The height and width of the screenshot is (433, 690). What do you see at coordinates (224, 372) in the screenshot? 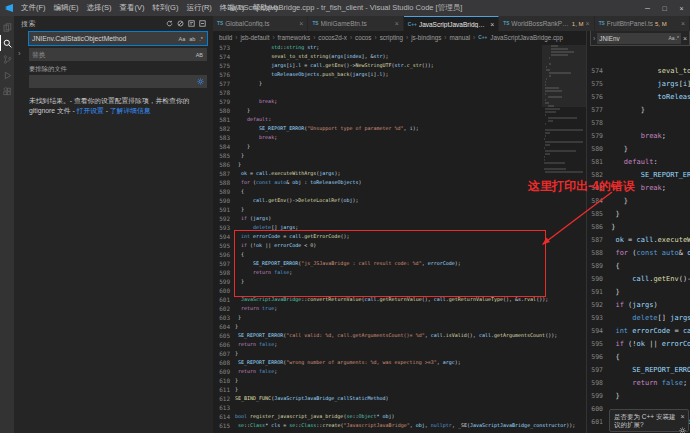
I see `line-number: 609` at bounding box center [224, 372].